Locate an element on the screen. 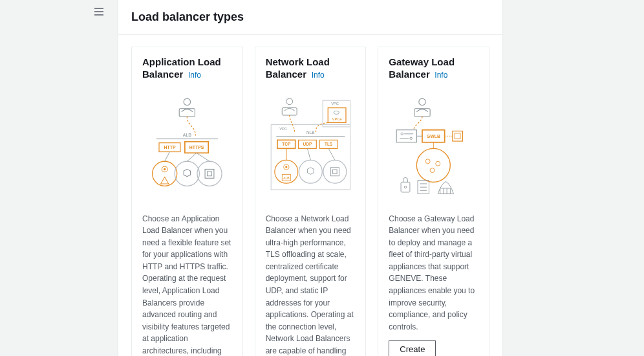 The width and height of the screenshot is (644, 356). info-link-gwlb: Info is located at coordinates (441, 75).